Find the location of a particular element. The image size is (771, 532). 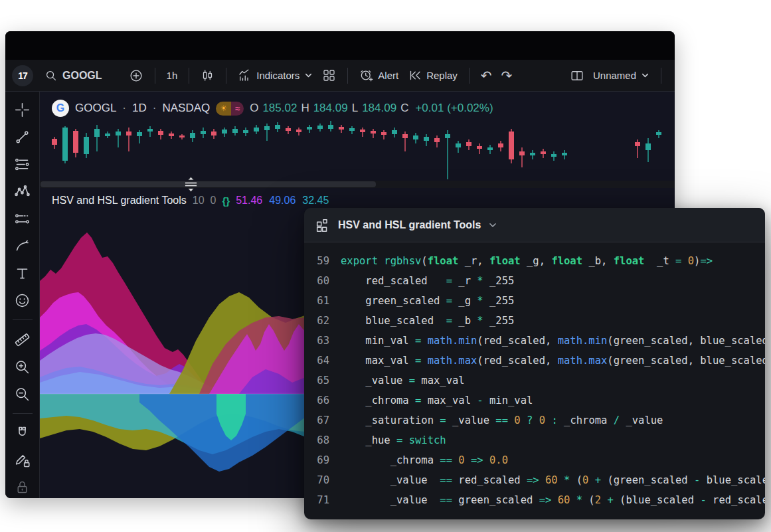

pattern-tool is located at coordinates (23, 192).